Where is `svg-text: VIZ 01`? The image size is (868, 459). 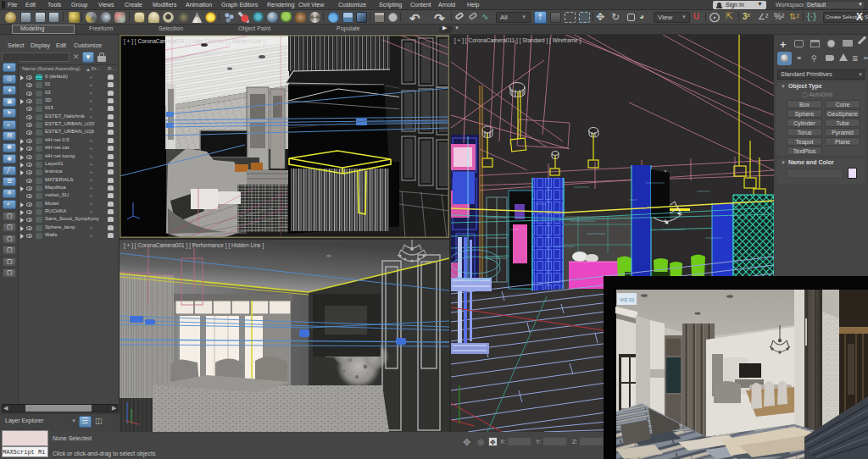
svg-text: VIZ 01 is located at coordinates (627, 300).